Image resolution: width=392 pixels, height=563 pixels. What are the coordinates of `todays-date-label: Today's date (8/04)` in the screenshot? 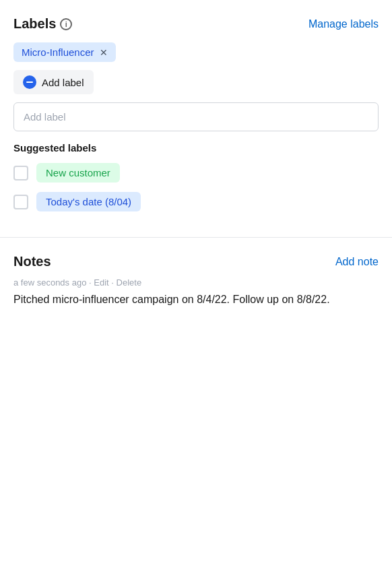 It's located at (89, 202).